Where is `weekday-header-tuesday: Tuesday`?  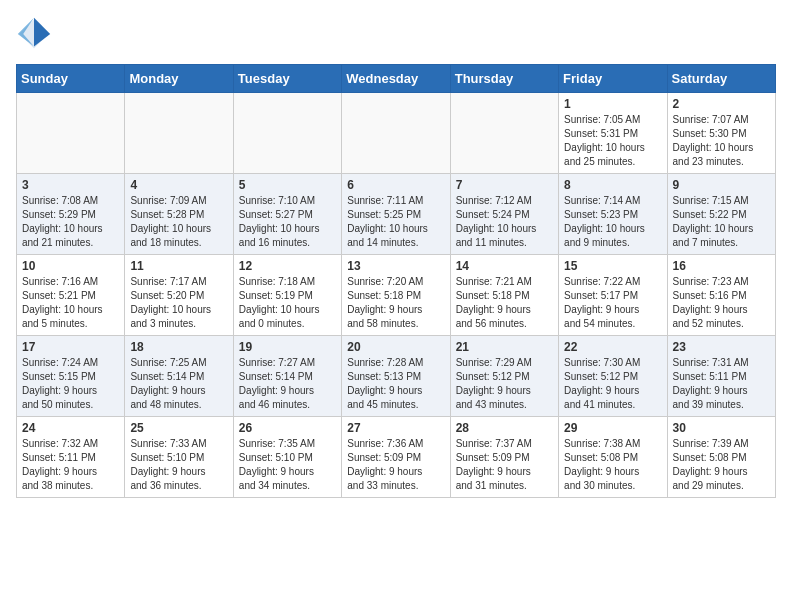 weekday-header-tuesday: Tuesday is located at coordinates (287, 79).